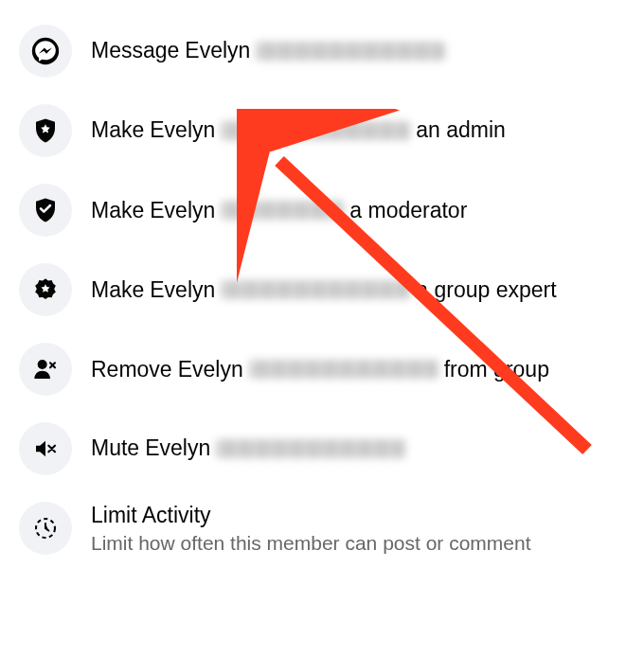  Describe the element at coordinates (486, 290) in the screenshot. I see `expert-suffix: a group expert` at that location.